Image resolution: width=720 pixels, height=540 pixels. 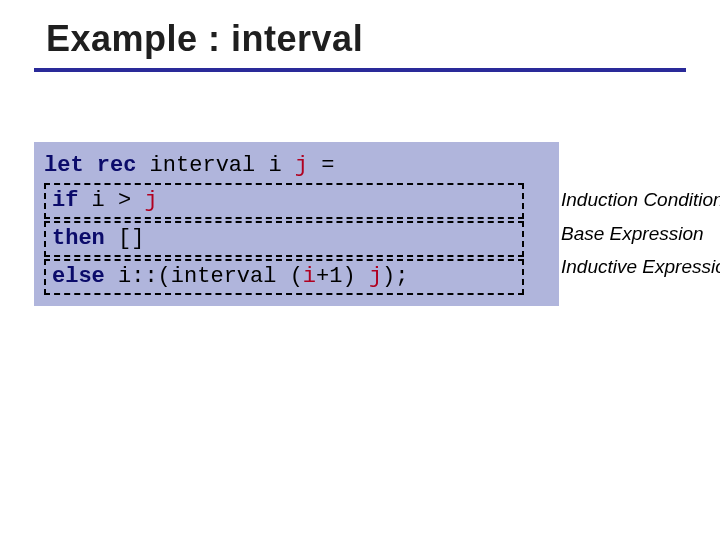 I want to click on slide-title: Example : interval, so click(x=366, y=39).